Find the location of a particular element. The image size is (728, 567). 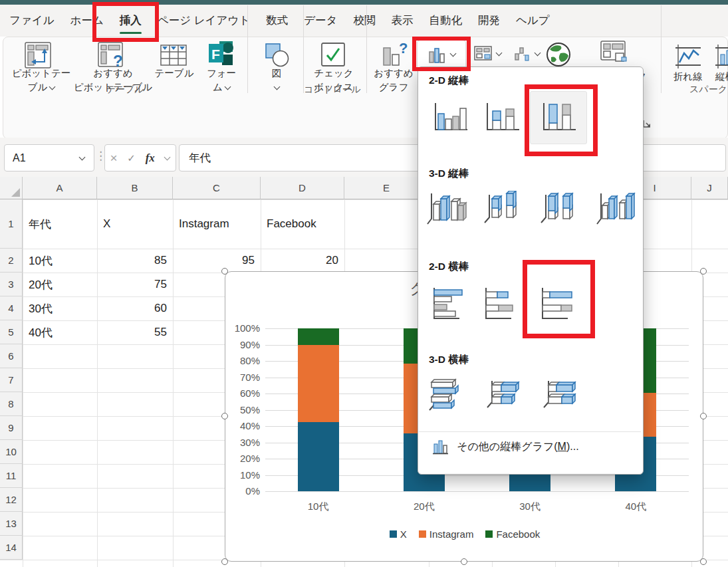

menu-item-3d-100-stacked-column is located at coordinates (559, 208).